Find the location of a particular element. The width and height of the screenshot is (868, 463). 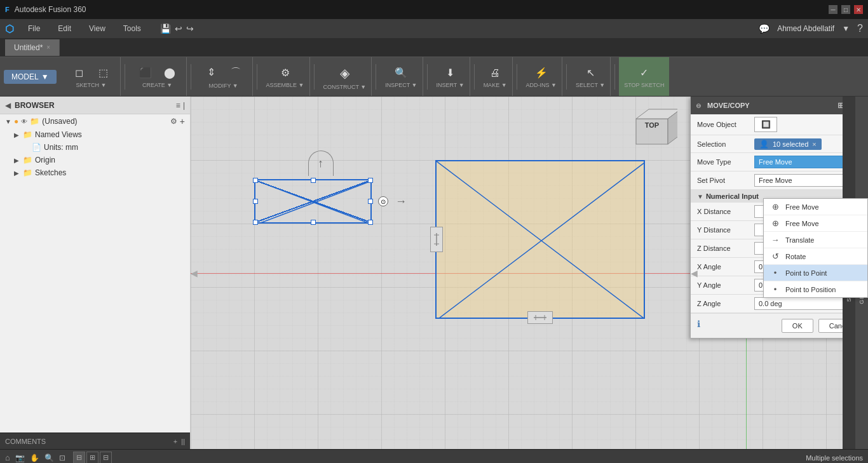

comments-add-icon: + is located at coordinates (175, 441).